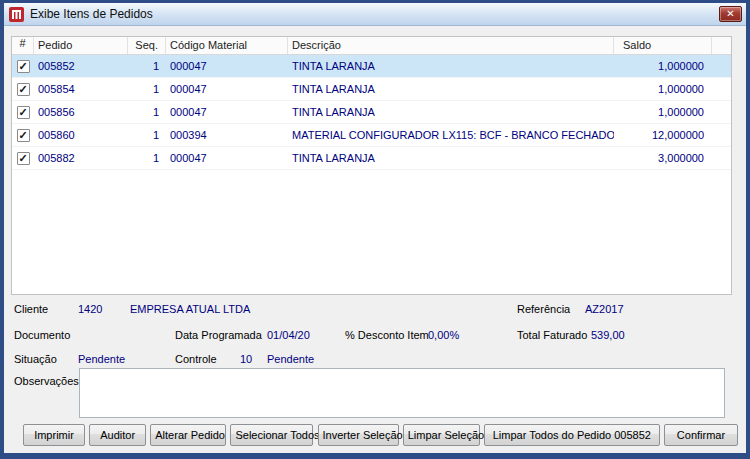 The height and width of the screenshot is (459, 750). What do you see at coordinates (451, 135) in the screenshot?
I see `cell-descricao: MATERIAL CONFIGURADOR LX115: BCF - BRANC…` at bounding box center [451, 135].